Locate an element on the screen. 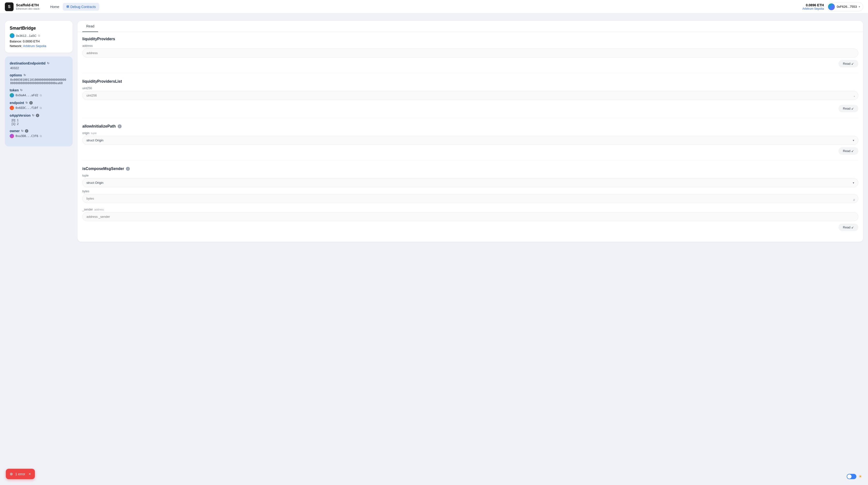 This screenshot has height=485, width=868. addr-avatar-token is located at coordinates (12, 95).